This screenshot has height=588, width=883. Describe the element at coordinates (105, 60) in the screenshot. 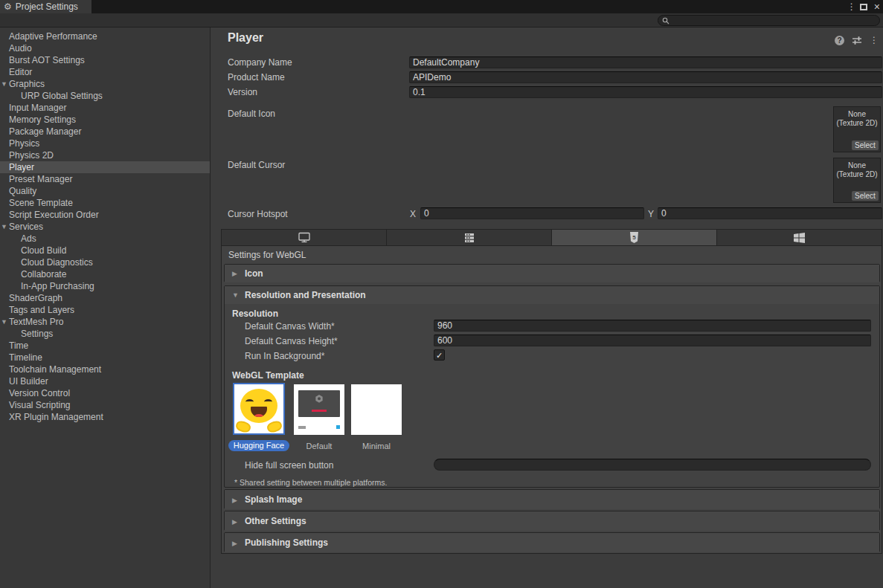

I see `sidebar-item-burst-aot-settings: Burst AOT Settings` at that location.